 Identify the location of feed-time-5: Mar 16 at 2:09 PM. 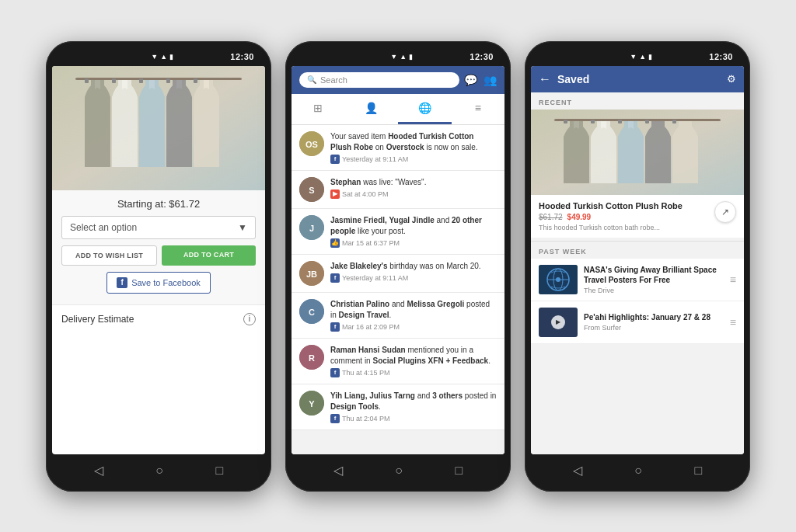
(371, 327).